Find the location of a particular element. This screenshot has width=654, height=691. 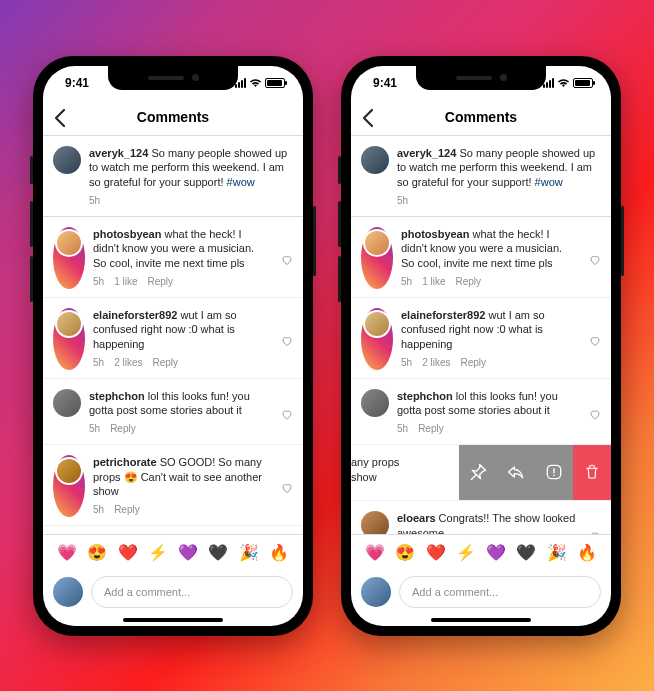

username: eloears is located at coordinates (416, 518).